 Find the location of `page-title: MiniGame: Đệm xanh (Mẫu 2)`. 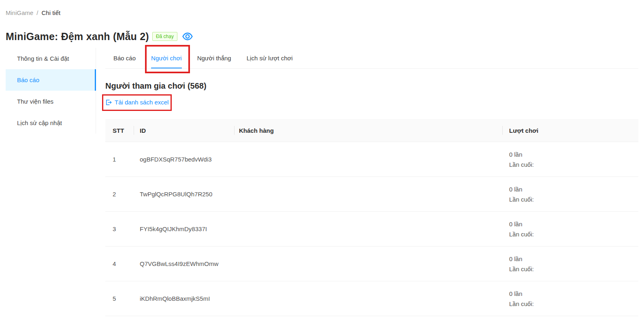

page-title: MiniGame: Đệm xanh (Mẫu 2) is located at coordinates (77, 36).